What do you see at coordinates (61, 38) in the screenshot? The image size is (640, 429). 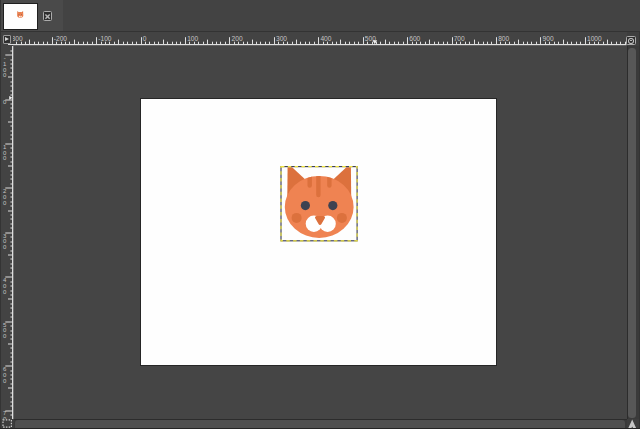 I see `svg-text: -200` at bounding box center [61, 38].